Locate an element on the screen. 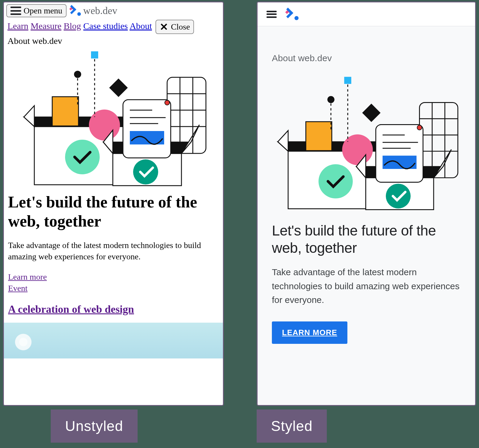  nav-learn: Learn is located at coordinates (18, 26).